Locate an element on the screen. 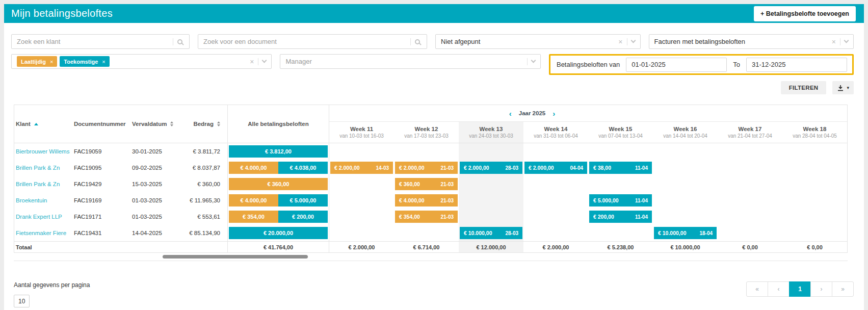 This screenshot has height=310, width=868. client-link: Fietsenmaker Fiere is located at coordinates (43, 233).